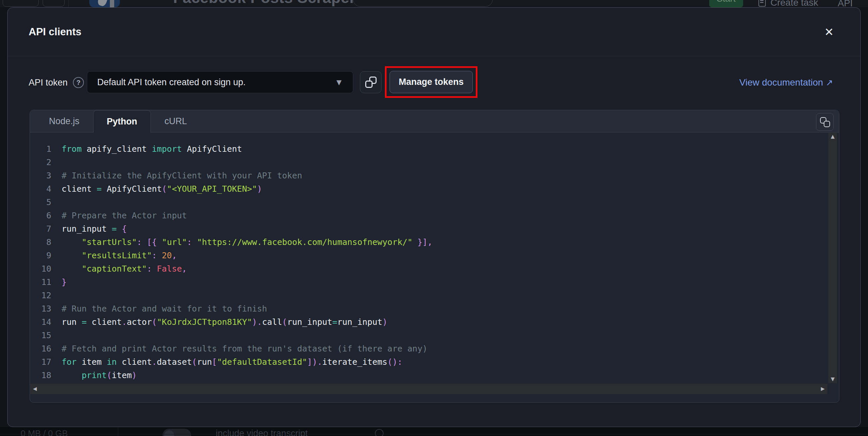 The width and height of the screenshot is (868, 436). Describe the element at coordinates (40, 282) in the screenshot. I see `line-number: 11` at that location.